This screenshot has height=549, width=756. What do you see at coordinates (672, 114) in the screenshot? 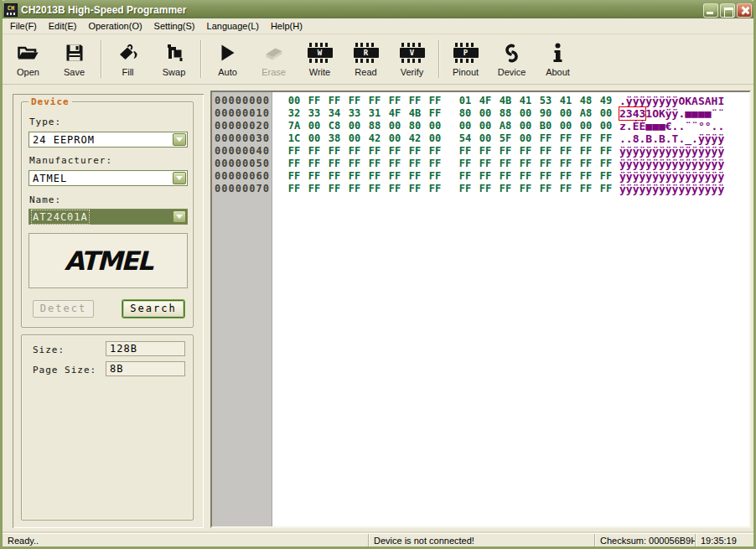
I see `hex-ascii: 23431OKÿÿ.■■■■¨¨` at bounding box center [672, 114].